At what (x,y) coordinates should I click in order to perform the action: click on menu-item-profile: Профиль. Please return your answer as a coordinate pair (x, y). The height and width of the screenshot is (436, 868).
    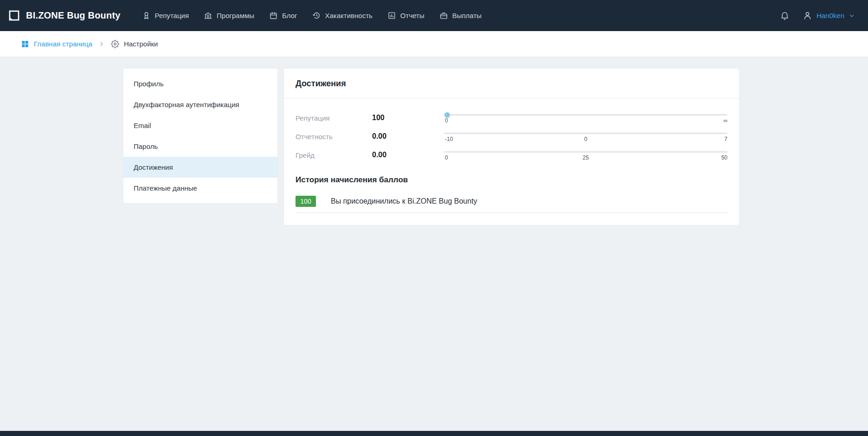
    Looking at the image, I should click on (200, 83).